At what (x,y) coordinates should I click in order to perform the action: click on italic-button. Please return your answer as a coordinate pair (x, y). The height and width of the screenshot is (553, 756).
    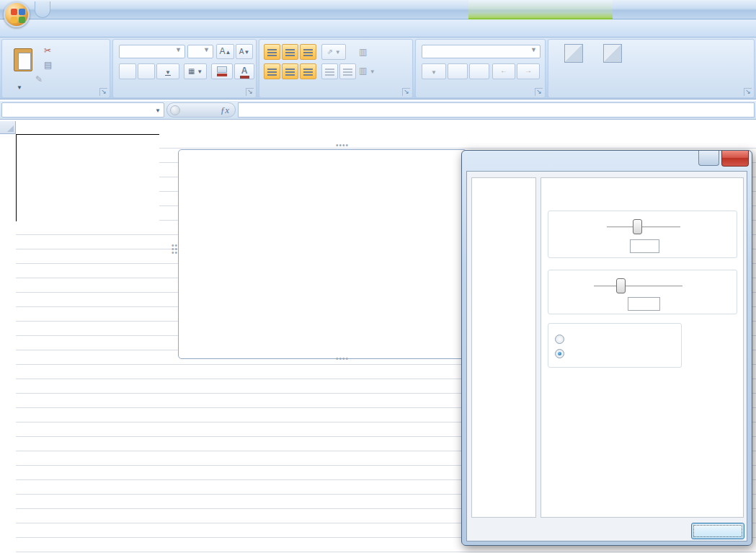
    Looking at the image, I should click on (146, 71).